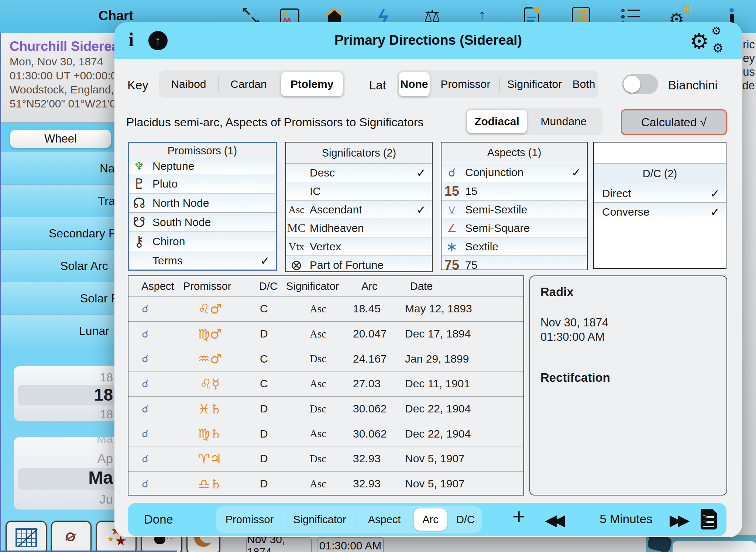  I want to click on table-row: ☌♈♃DDsc32.93Nov 5, 1907, so click(326, 459).